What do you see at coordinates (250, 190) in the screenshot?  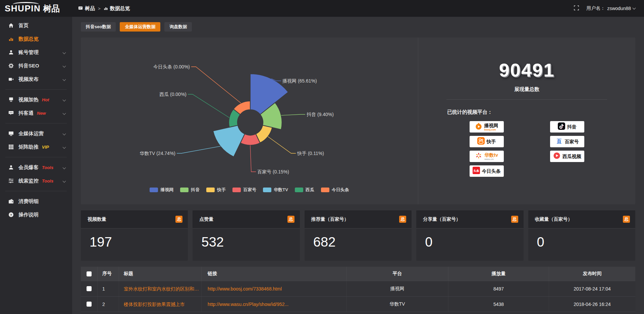 I see `chart-legend: 播视网 抖音 快手 百家号 华数TV 西瓜 今日头条` at bounding box center [250, 190].